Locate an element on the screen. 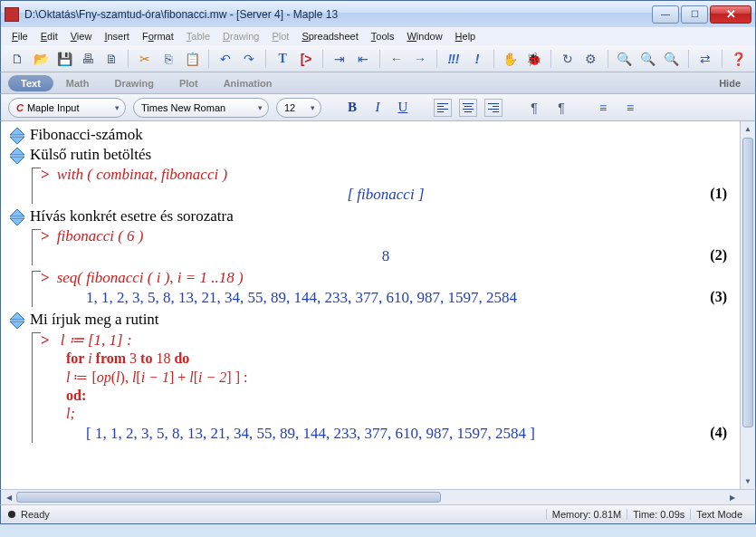 The height and width of the screenshot is (537, 756). cut-icon: ✂ is located at coordinates (145, 59).